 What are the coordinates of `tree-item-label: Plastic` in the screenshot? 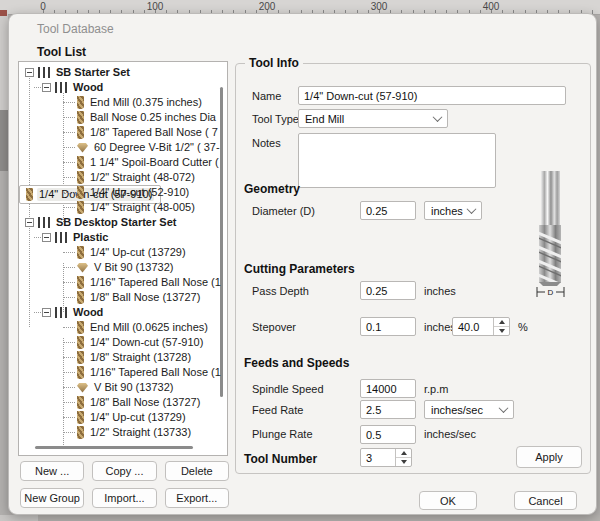 It's located at (90, 238).